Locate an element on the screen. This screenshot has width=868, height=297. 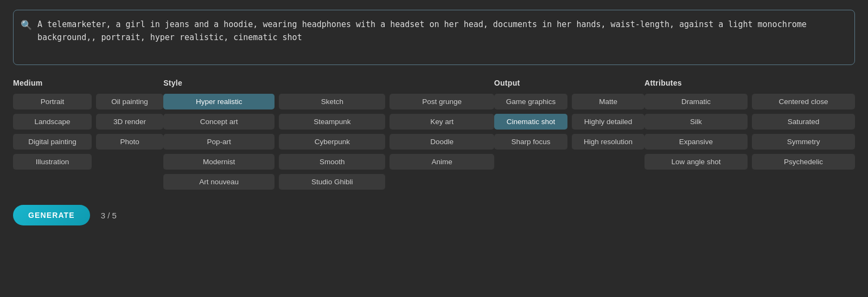
tag-steampunk: Steampunk is located at coordinates (332, 121).